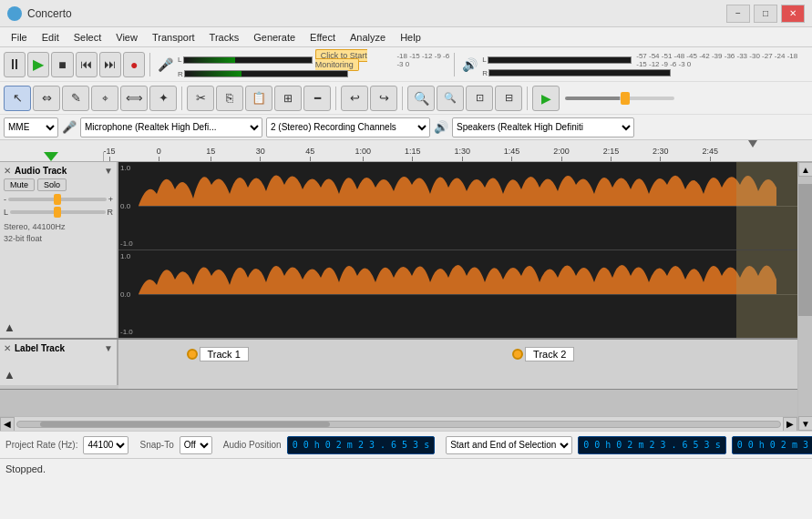 This screenshot has width=812, height=519. I want to click on zoom-in-button: 🔍, so click(421, 98).